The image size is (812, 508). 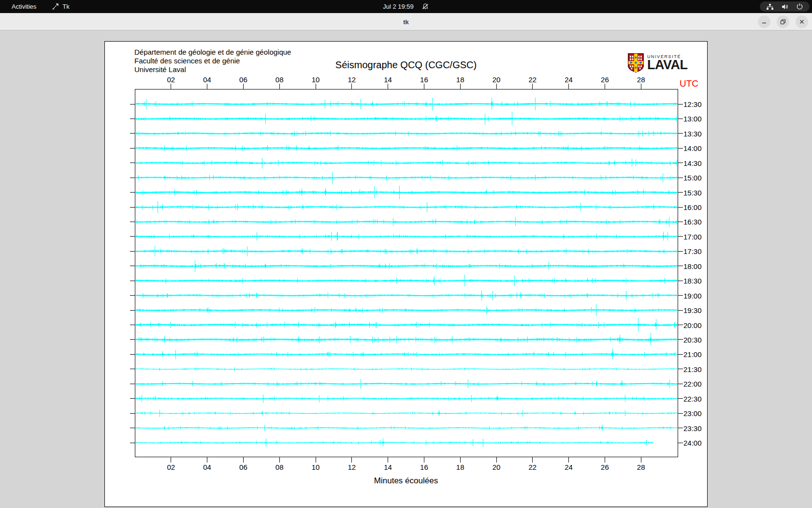 What do you see at coordinates (316, 467) in the screenshot?
I see `x-axis-tick-label-bottom: 10` at bounding box center [316, 467].